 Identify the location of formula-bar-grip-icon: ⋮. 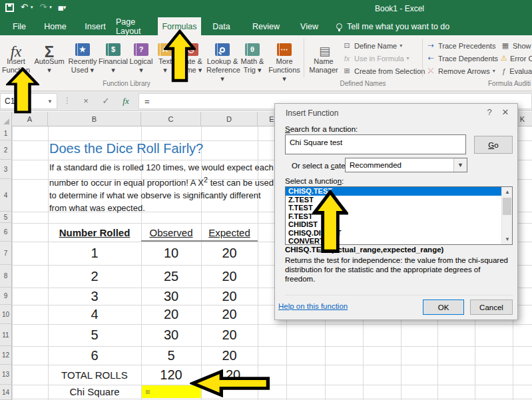
(67, 100).